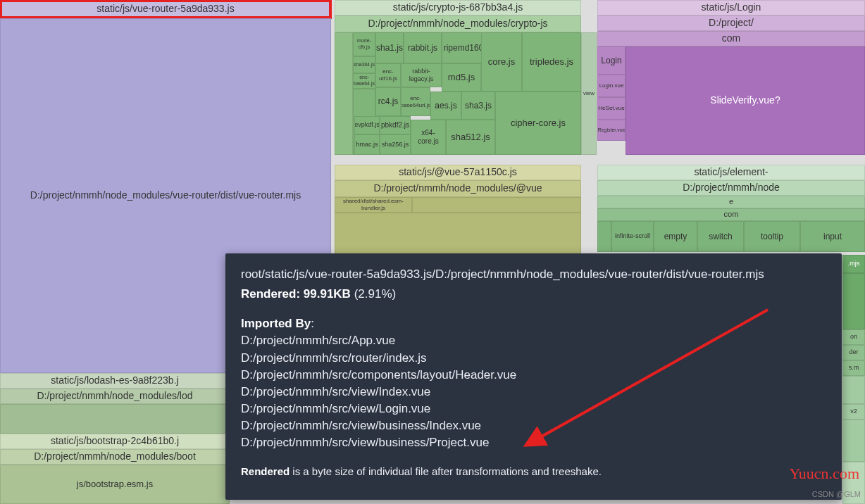 The image size is (865, 504). I want to click on crypto-enc-b64: enc-base64.js, so click(364, 81).